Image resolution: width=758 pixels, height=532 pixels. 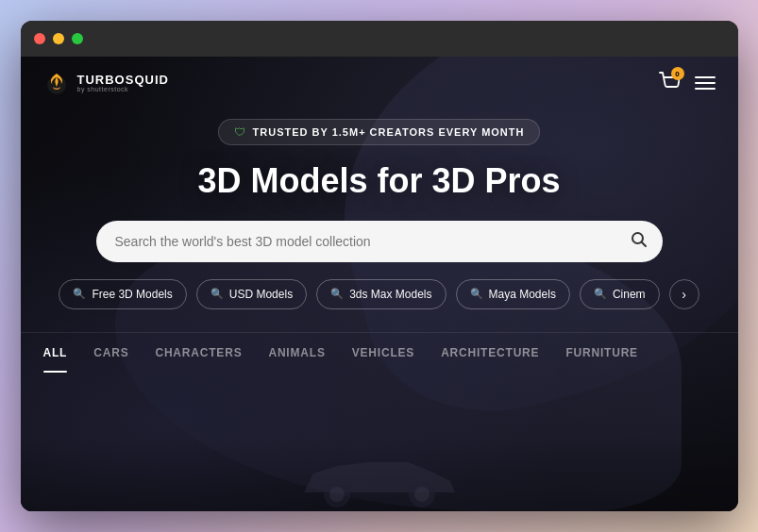 What do you see at coordinates (383, 353) in the screenshot?
I see `tab-vehicles: VEHICLES` at bounding box center [383, 353].